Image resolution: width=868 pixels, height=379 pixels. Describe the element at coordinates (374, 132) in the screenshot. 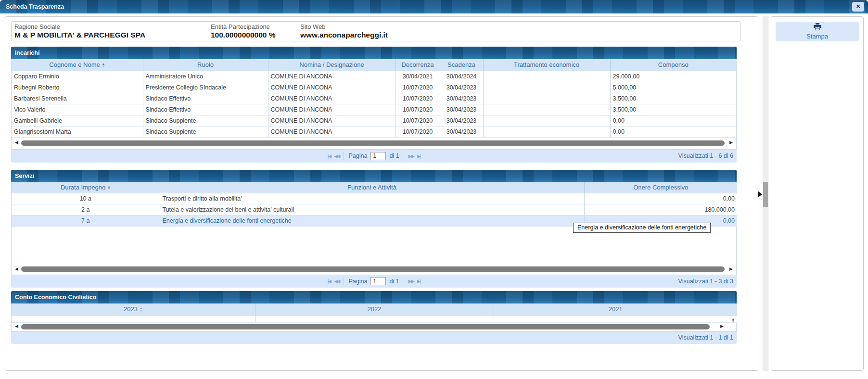

I see `table-row: Giangrisostomi Marta Sindaco Supplente C…` at that location.